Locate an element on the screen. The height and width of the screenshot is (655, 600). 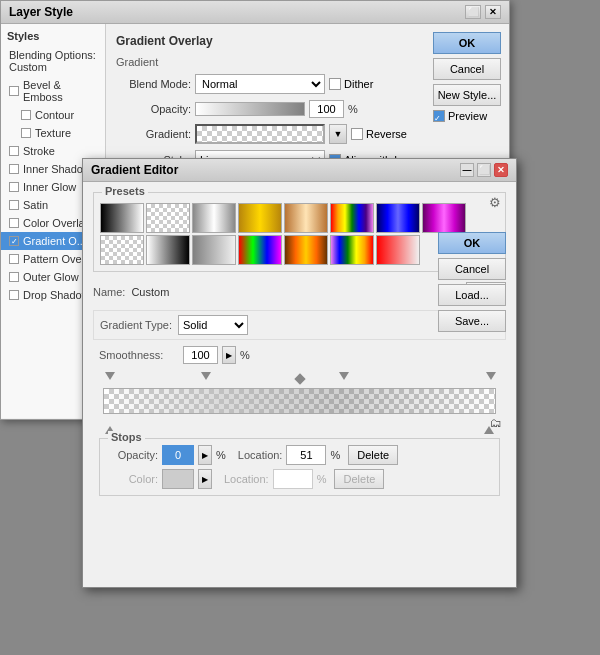
opacity-stop-mid3 is located at coordinates (344, 379).